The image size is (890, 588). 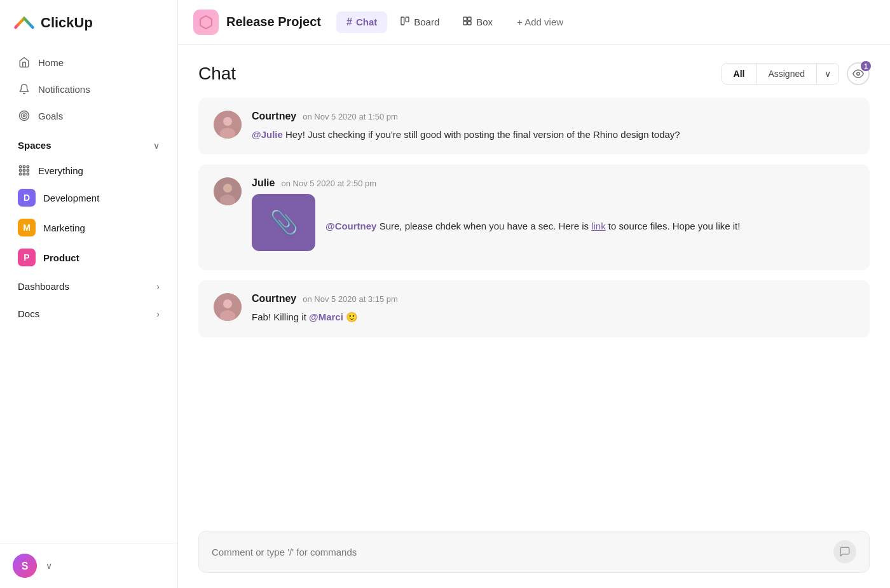 What do you see at coordinates (781, 74) in the screenshot?
I see `filter-group: All Assigned ∨` at bounding box center [781, 74].